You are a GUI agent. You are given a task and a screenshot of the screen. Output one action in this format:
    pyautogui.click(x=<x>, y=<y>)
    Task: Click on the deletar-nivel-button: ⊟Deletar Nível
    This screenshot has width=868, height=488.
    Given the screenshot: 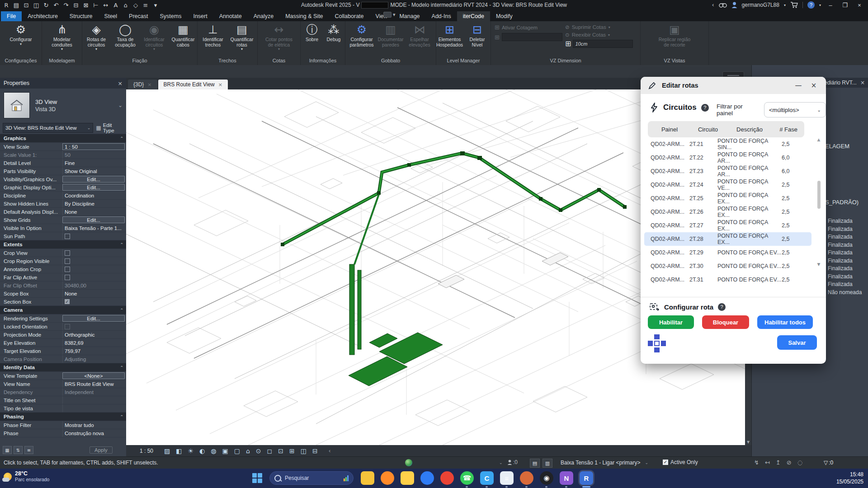 What is the action you would take?
    pyautogui.click(x=477, y=35)
    